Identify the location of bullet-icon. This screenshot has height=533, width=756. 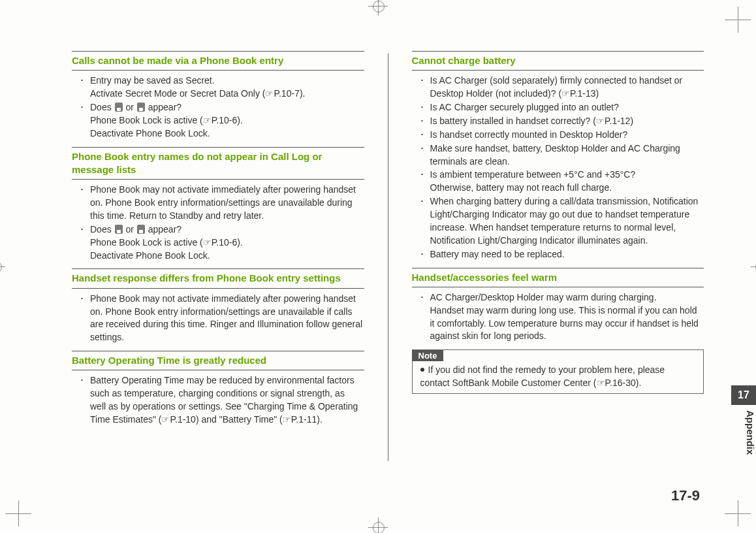
(422, 370).